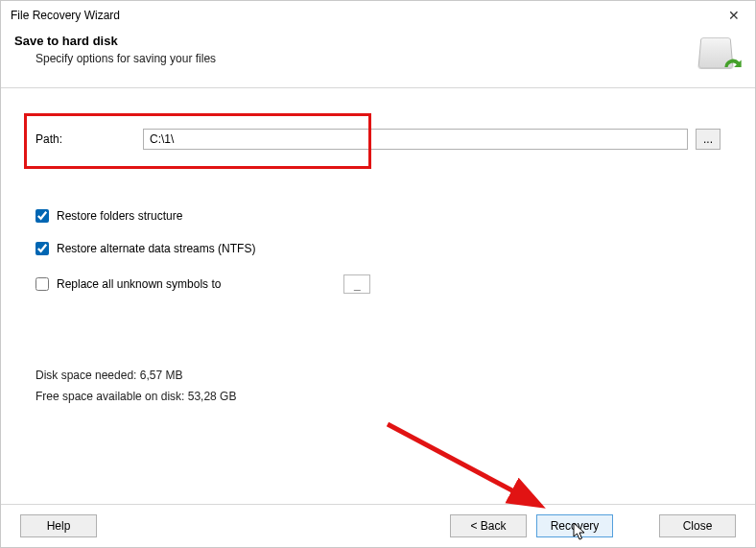 The image size is (756, 548). What do you see at coordinates (734, 15) in the screenshot?
I see `window-close-button: ✕` at bounding box center [734, 15].